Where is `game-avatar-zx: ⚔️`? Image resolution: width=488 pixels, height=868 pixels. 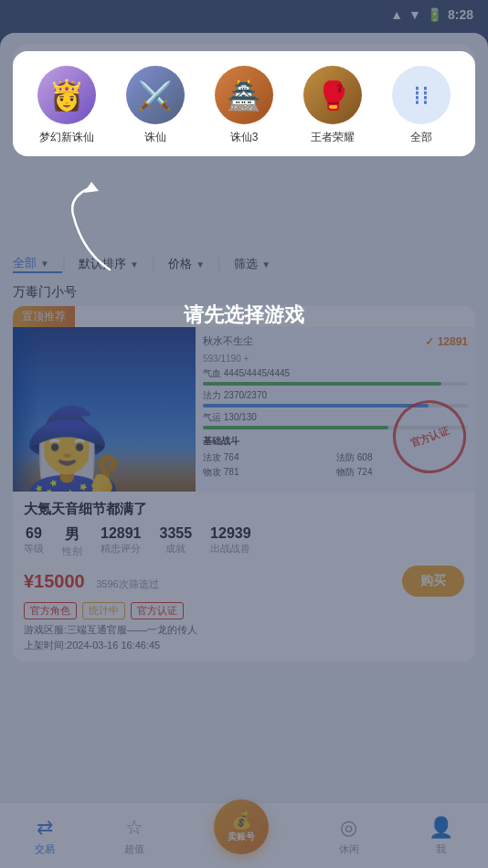
game-avatar-zx: ⚔️ is located at coordinates (155, 95).